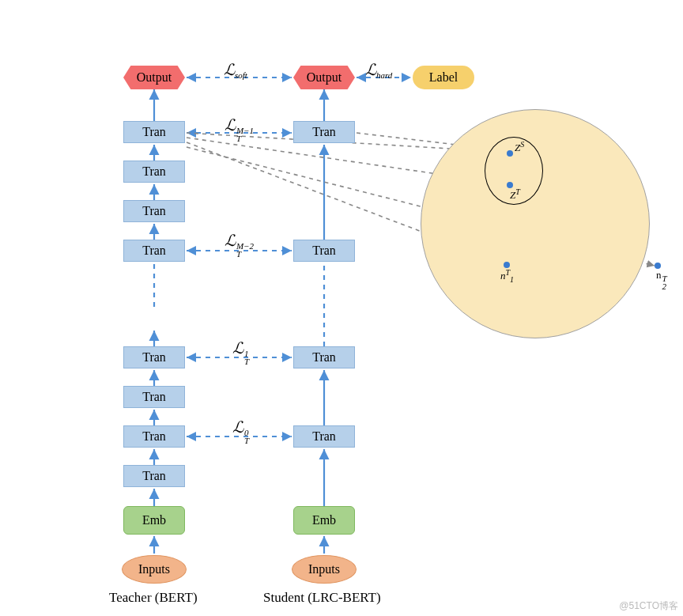 The image size is (683, 616). What do you see at coordinates (154, 476) in the screenshot?
I see `teacher-tran-0: Tran` at bounding box center [154, 476].